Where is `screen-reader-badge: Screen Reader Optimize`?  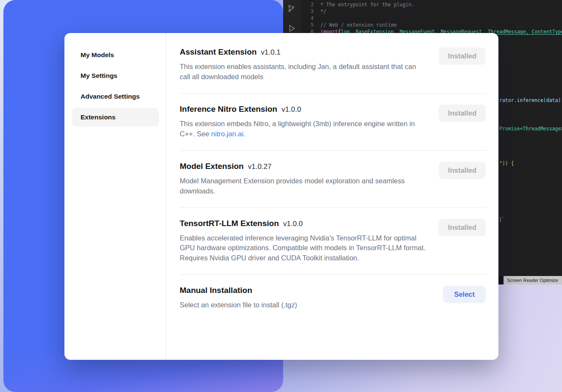 screen-reader-badge: Screen Reader Optimize is located at coordinates (533, 280).